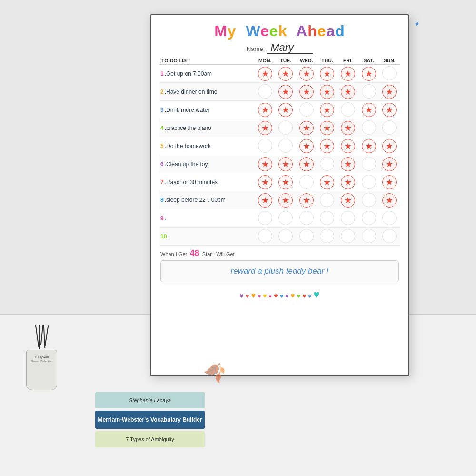  I want to click on star-cell-2-day-2: ★, so click(286, 92).